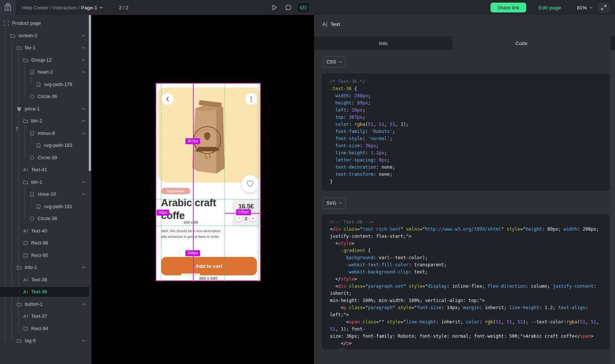 This screenshot has height=364, width=615. What do you see at coordinates (208, 182) in the screenshot?
I see `screen-frame: Expresso Arabic craft coffe 208 x 89 Wel…` at bounding box center [208, 182].